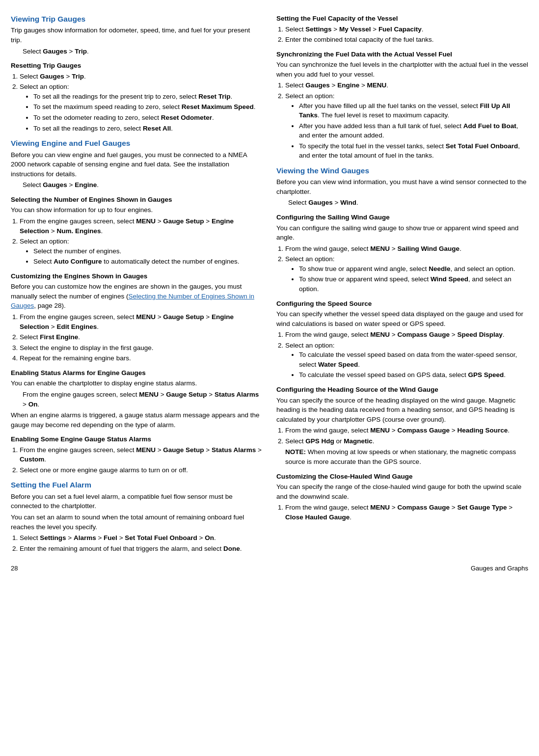 This screenshot has width=539, height=756. What do you see at coordinates (141, 102) in the screenshot?
I see `resetting-trip-gauges-steps: Select Gauges > Trip. Select an option: …` at bounding box center [141, 102].